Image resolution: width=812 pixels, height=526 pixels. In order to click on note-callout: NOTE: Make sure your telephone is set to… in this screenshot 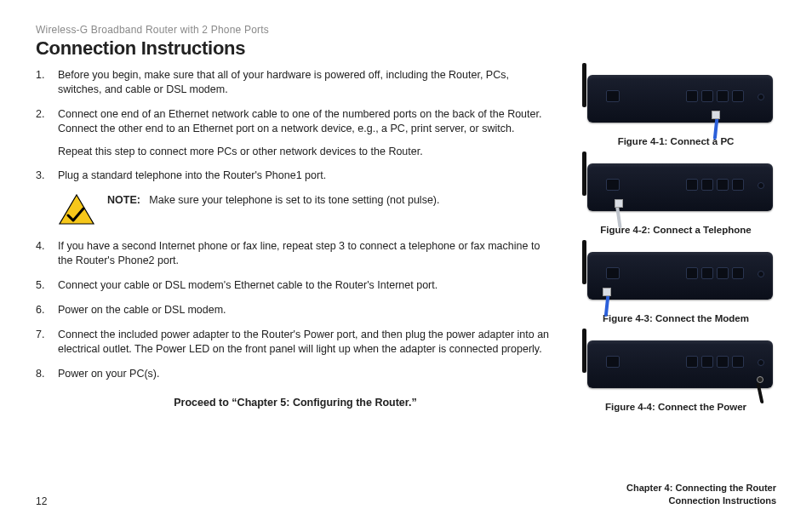, I will do `click(306, 210)`.